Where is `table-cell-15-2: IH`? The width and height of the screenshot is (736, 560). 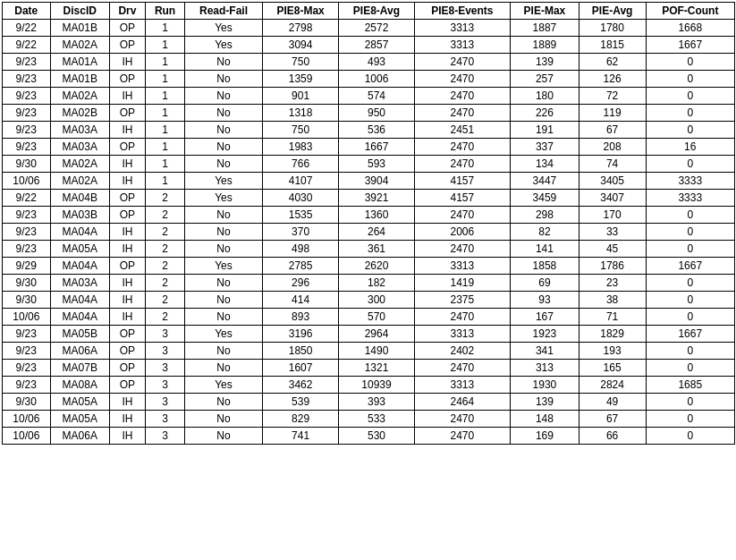
table-cell-15-2: IH is located at coordinates (128, 283).